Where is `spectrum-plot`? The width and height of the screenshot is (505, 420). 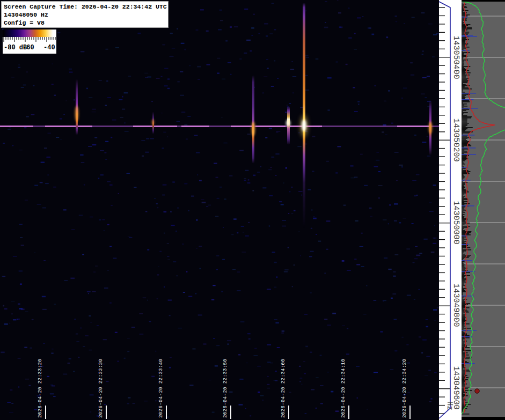 spectrum-plot is located at coordinates (483, 209).